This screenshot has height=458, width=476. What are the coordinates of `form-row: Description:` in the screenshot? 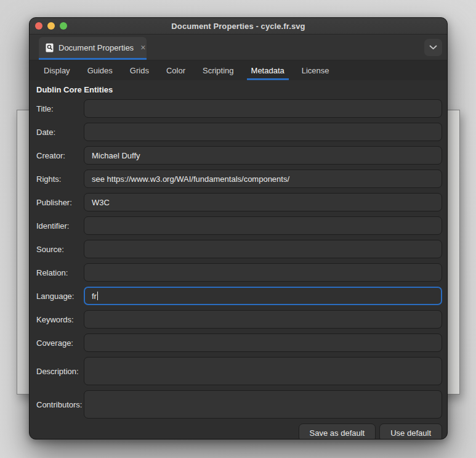 It's located at (239, 371).